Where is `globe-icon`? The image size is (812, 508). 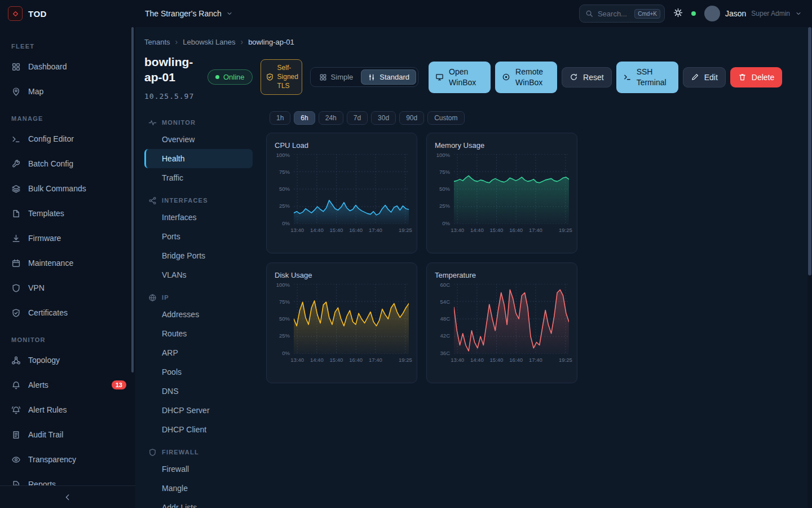
globe-icon is located at coordinates (152, 298).